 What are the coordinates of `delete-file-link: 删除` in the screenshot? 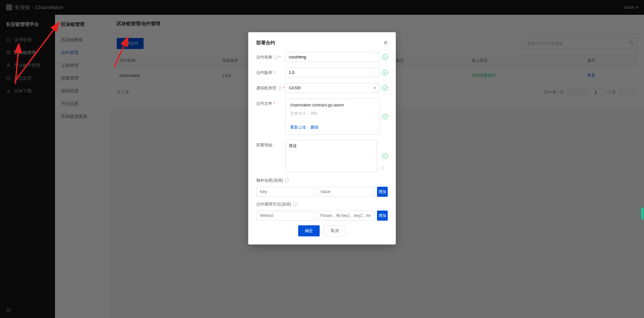 It's located at (315, 127).